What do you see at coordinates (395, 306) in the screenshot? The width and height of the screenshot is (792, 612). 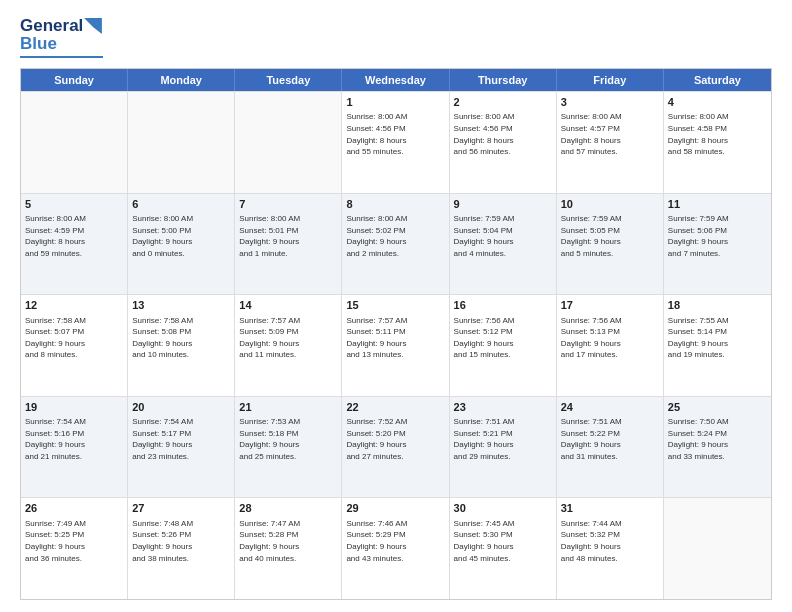 I see `day-number: 15` at bounding box center [395, 306].